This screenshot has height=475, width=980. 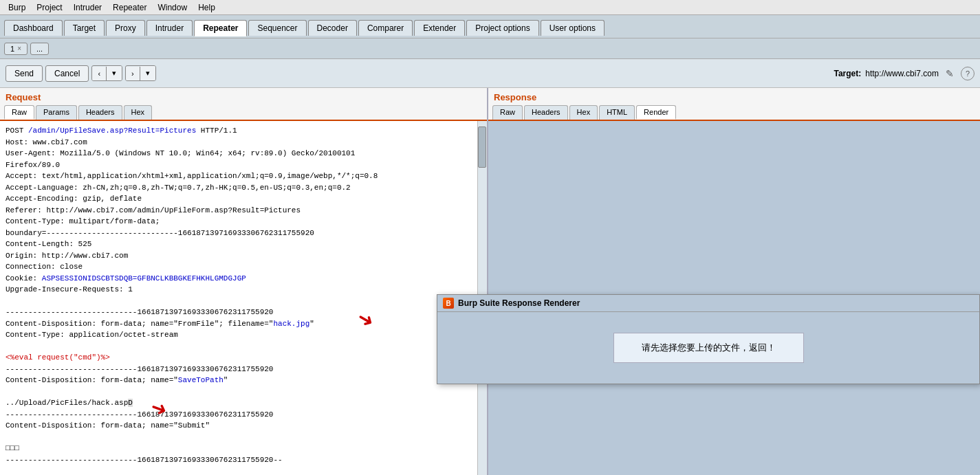 I want to click on tab-project-options: Project options, so click(x=502, y=27).